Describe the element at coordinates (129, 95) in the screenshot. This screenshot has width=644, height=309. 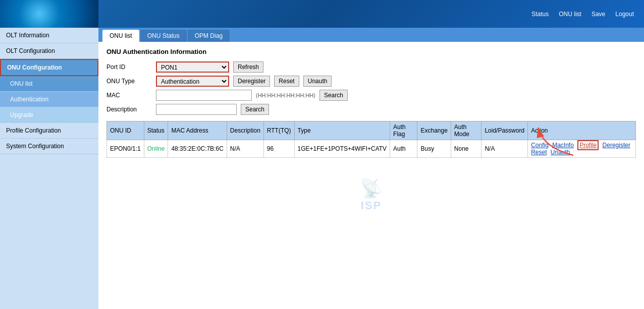
I see `mac-label: MAC` at that location.